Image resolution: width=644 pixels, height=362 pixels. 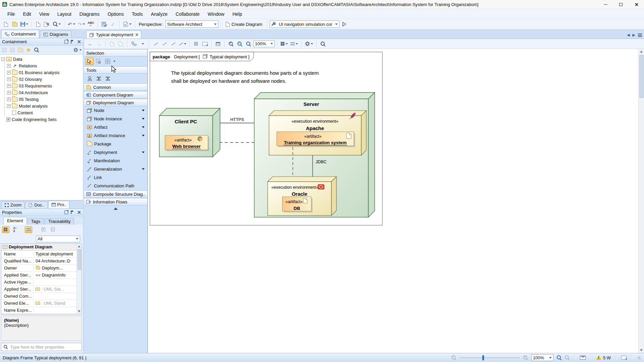 I want to click on property-row-owned-comment: Owned Com..., so click(x=39, y=296).